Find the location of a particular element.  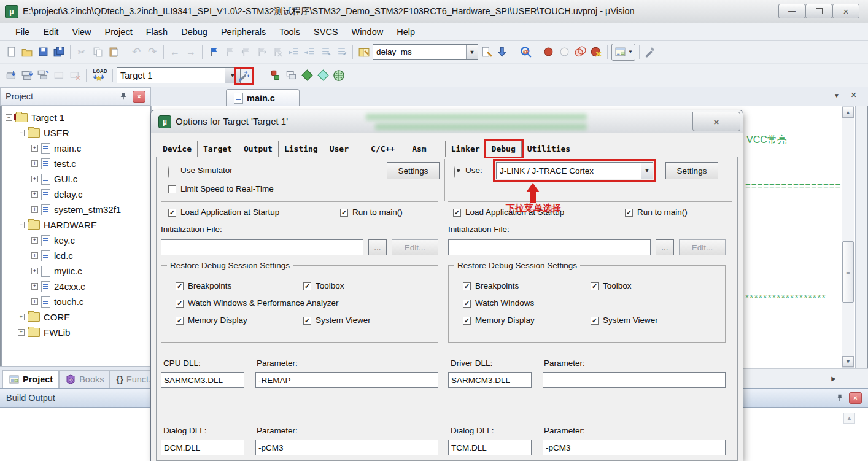

restore-button is located at coordinates (819, 11).